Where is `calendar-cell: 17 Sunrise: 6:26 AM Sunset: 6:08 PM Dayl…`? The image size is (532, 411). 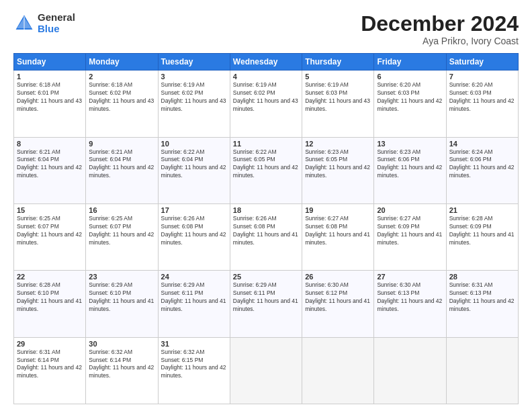
calendar-cell: 17 Sunrise: 6:26 AM Sunset: 6:08 PM Dayl… is located at coordinates (193, 236).